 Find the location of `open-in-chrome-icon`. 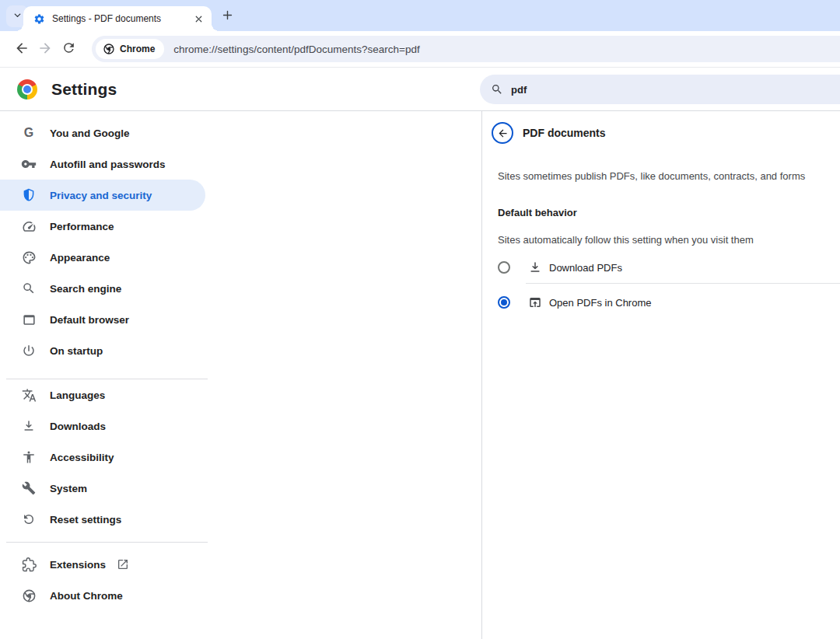

open-in-chrome-icon is located at coordinates (535, 302).